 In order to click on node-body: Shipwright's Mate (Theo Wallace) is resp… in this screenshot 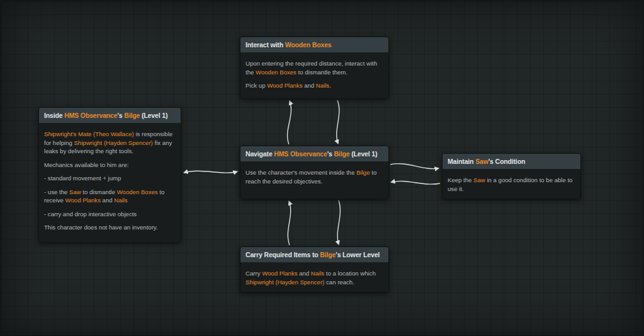, I will do `click(110, 180)`.